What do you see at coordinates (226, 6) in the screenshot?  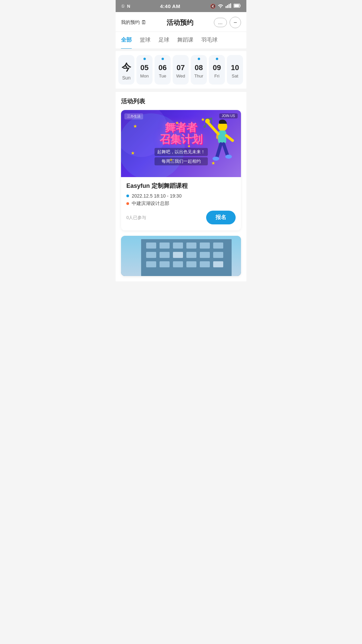 I see `status-right: 🔇` at bounding box center [226, 6].